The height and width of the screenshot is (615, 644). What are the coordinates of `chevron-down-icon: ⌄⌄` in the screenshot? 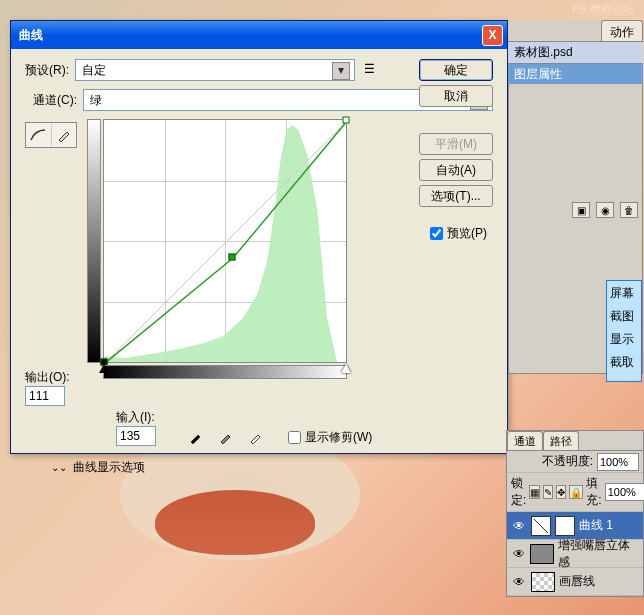 It's located at (59, 468).